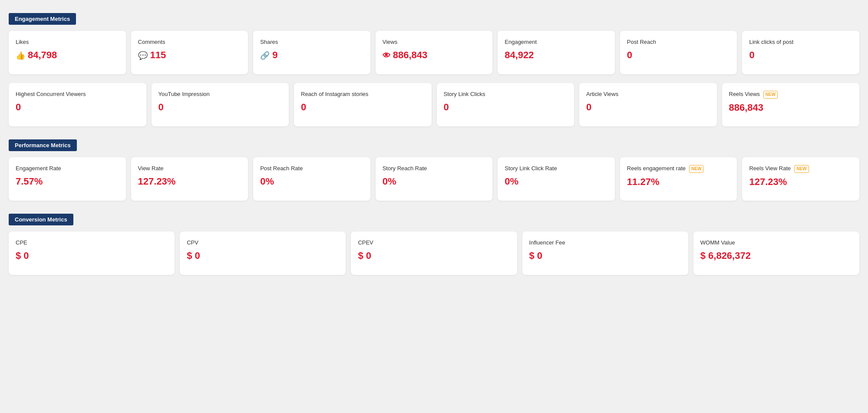  What do you see at coordinates (434, 253) in the screenshot?
I see `card-cpev: CPEV$ 0` at bounding box center [434, 253].